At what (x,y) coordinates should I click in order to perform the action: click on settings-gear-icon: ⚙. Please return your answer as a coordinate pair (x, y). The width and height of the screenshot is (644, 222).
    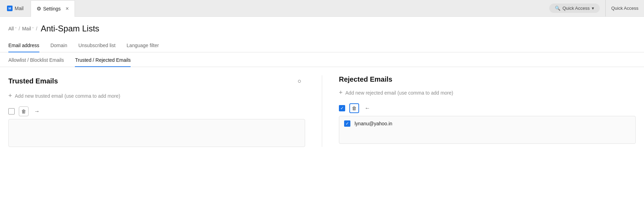
    Looking at the image, I should click on (39, 9).